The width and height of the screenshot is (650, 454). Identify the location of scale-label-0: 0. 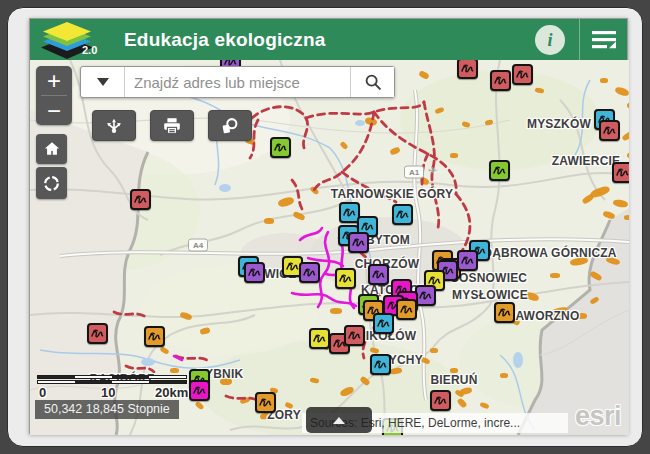
(42, 392).